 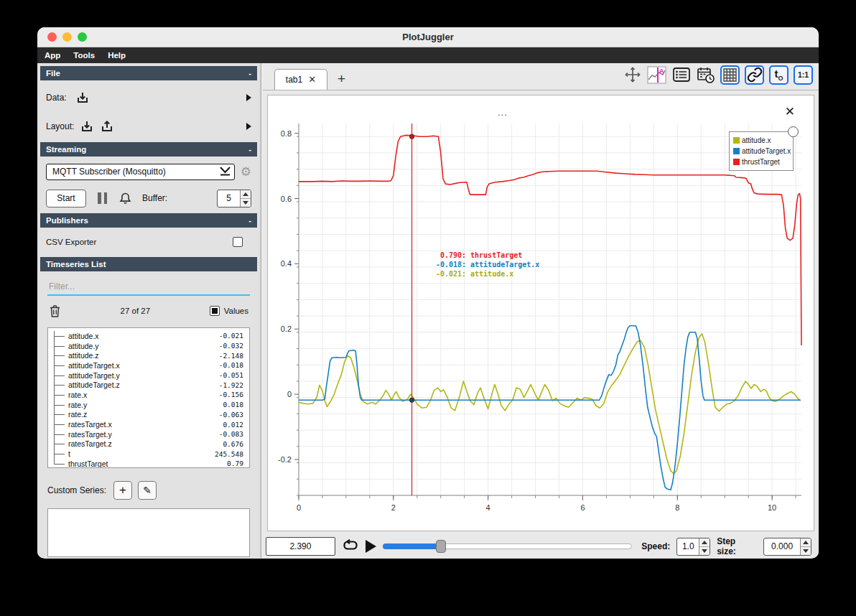 I want to click on time-offset-icon: tO, so click(x=778, y=75).